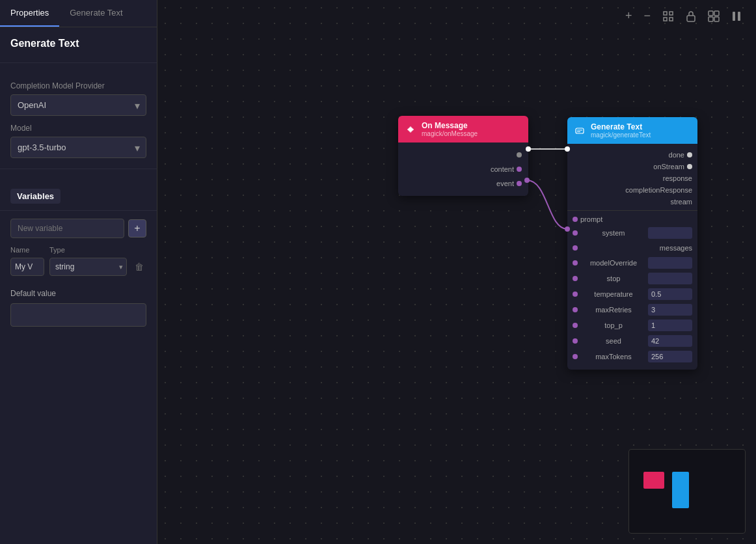  What do you see at coordinates (519, 155) in the screenshot?
I see `on-message-output-port` at bounding box center [519, 155].